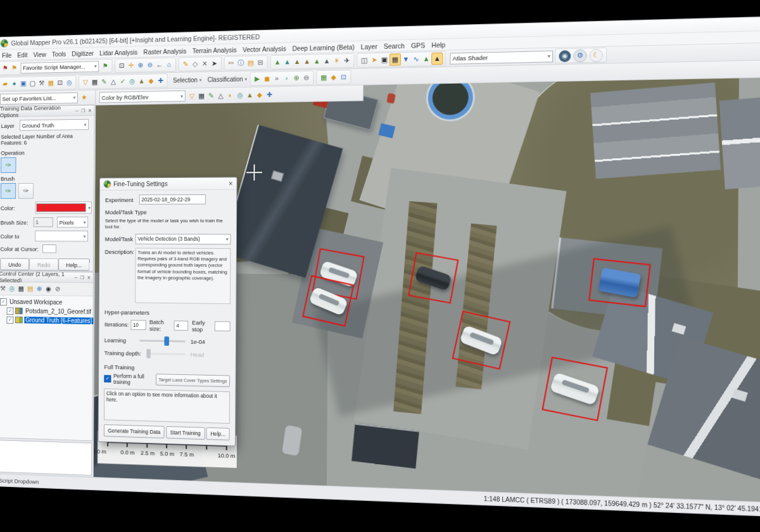 The height and width of the screenshot is (532, 760). I want to click on redo-button: Redo, so click(44, 265).